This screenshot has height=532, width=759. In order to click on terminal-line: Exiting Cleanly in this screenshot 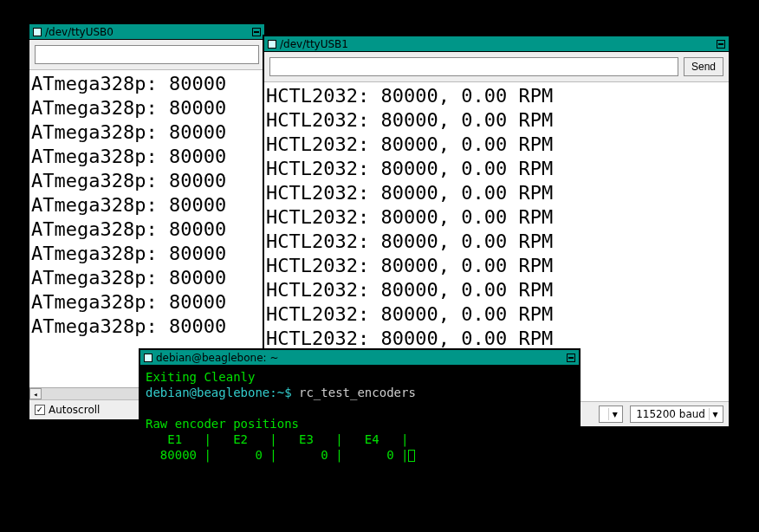, I will do `click(200, 377)`.